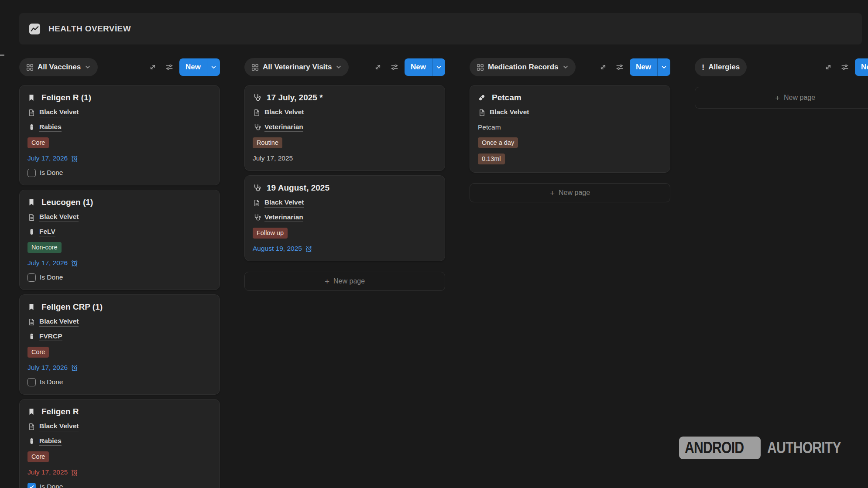 This screenshot has height=488, width=868. Describe the element at coordinates (38, 143) in the screenshot. I see `tag: Core` at that location.